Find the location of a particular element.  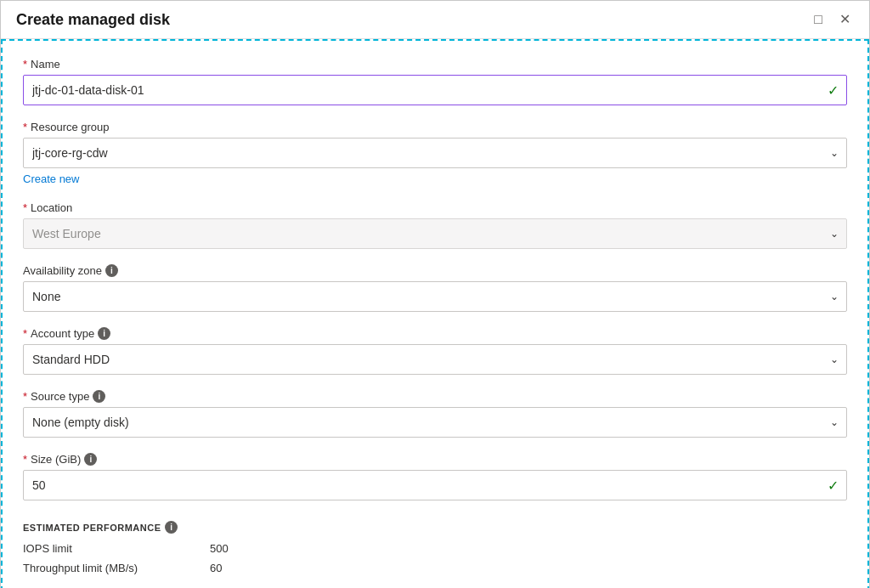

resource-group-field-group: * Resource group jtj-core-rg-cdw ⌄ Creat… is located at coordinates (435, 153).